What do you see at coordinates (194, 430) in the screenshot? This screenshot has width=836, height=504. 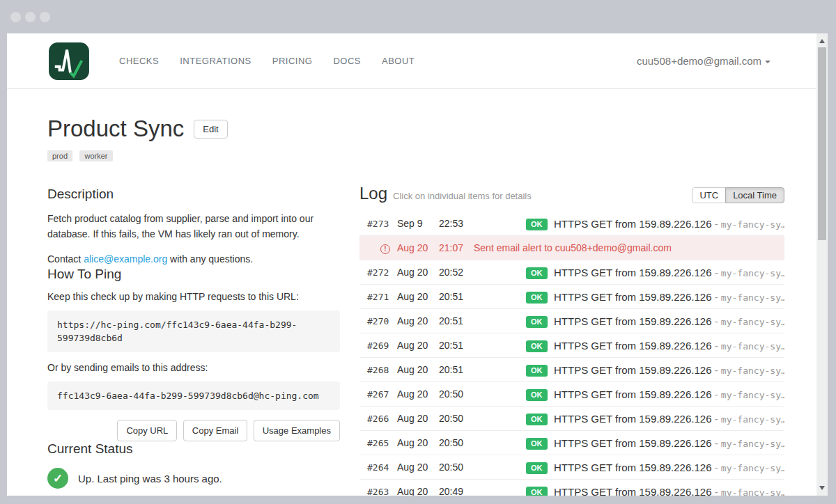 I see `ping-actions: Copy URL Copy Email Usage Examples` at bounding box center [194, 430].